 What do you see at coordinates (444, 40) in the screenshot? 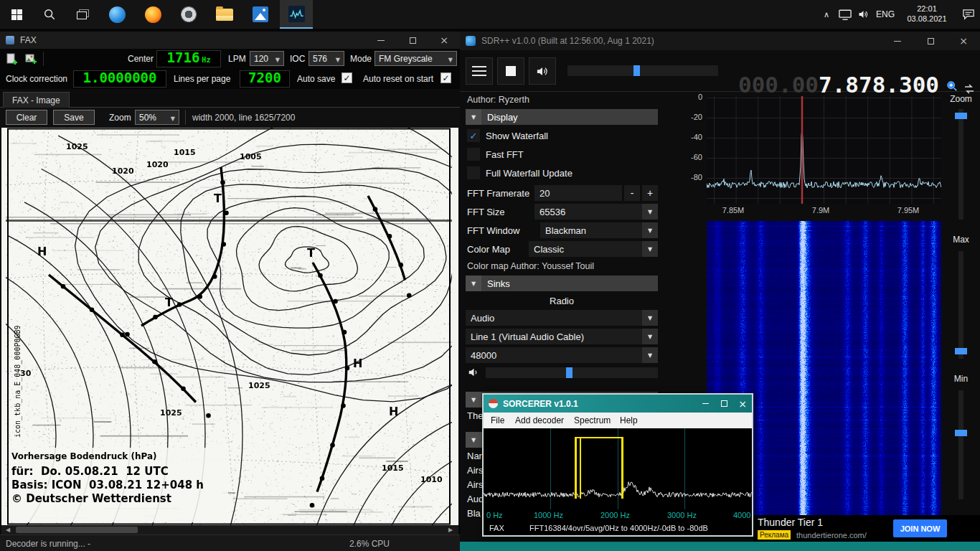
I see `fax-close-button: ×` at bounding box center [444, 40].